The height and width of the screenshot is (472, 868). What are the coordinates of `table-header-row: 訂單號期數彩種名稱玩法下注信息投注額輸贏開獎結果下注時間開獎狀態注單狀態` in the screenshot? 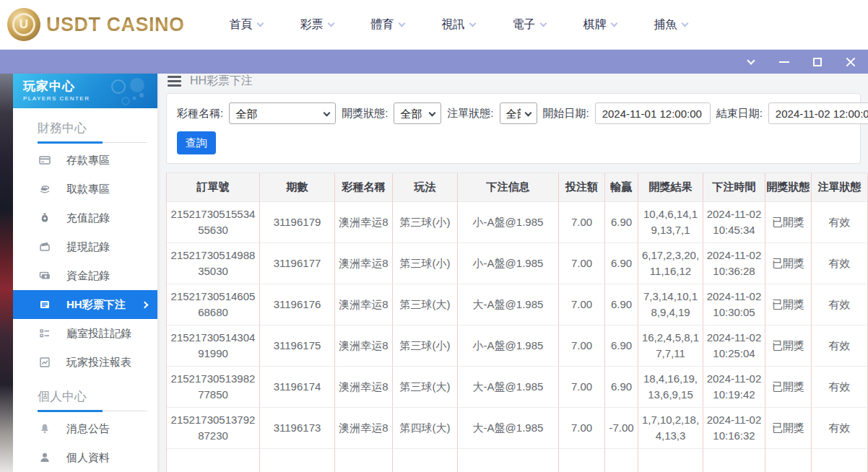 It's located at (517, 188).